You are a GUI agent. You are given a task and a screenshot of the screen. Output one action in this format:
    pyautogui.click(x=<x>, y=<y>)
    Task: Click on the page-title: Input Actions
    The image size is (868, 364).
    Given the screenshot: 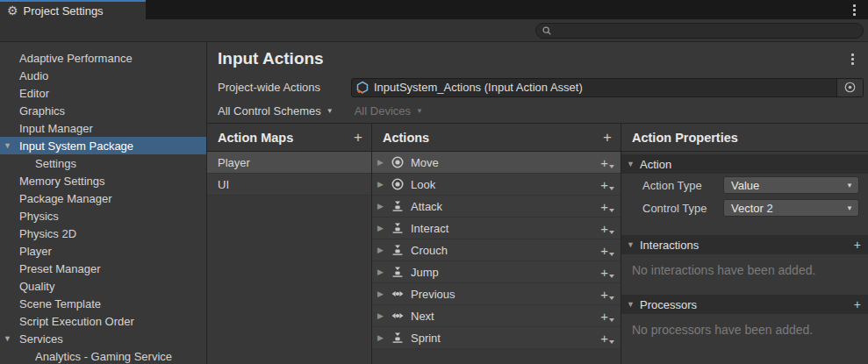 What is the action you would take?
    pyautogui.click(x=270, y=59)
    